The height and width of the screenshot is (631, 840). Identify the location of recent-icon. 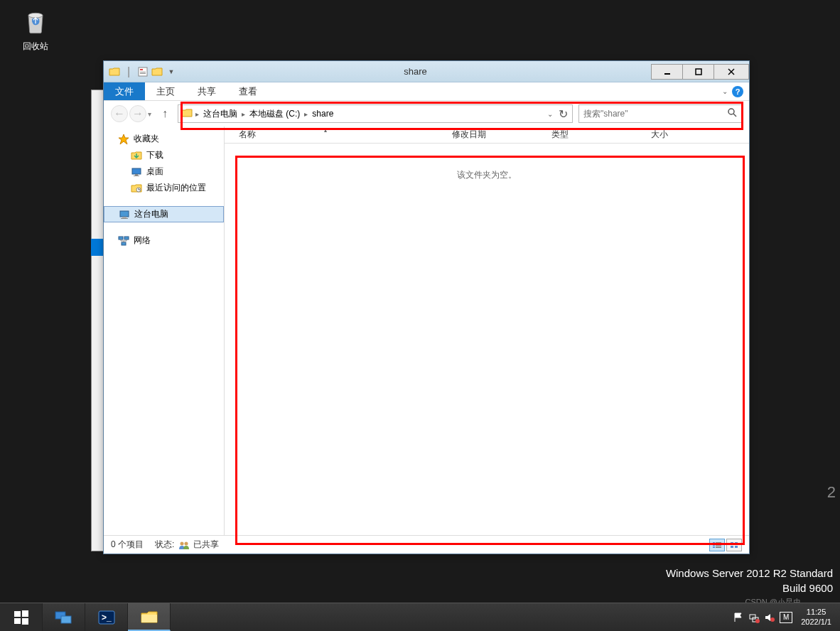
(136, 188).